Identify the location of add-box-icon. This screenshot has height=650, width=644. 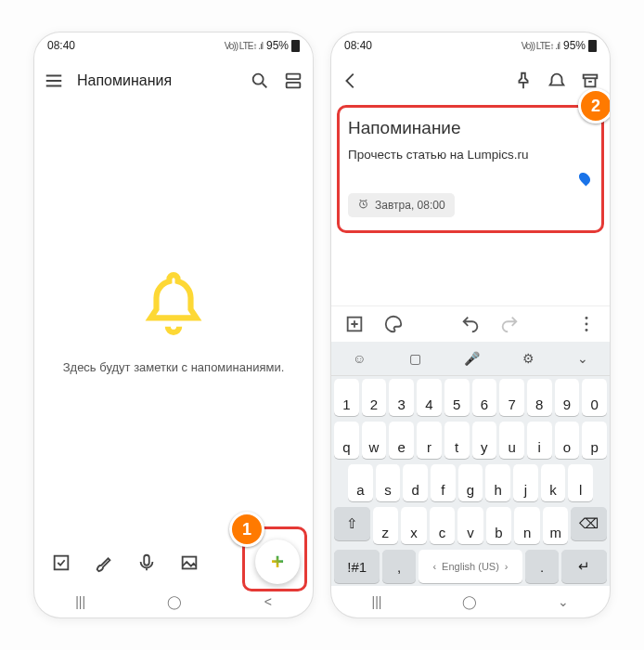
(354, 324).